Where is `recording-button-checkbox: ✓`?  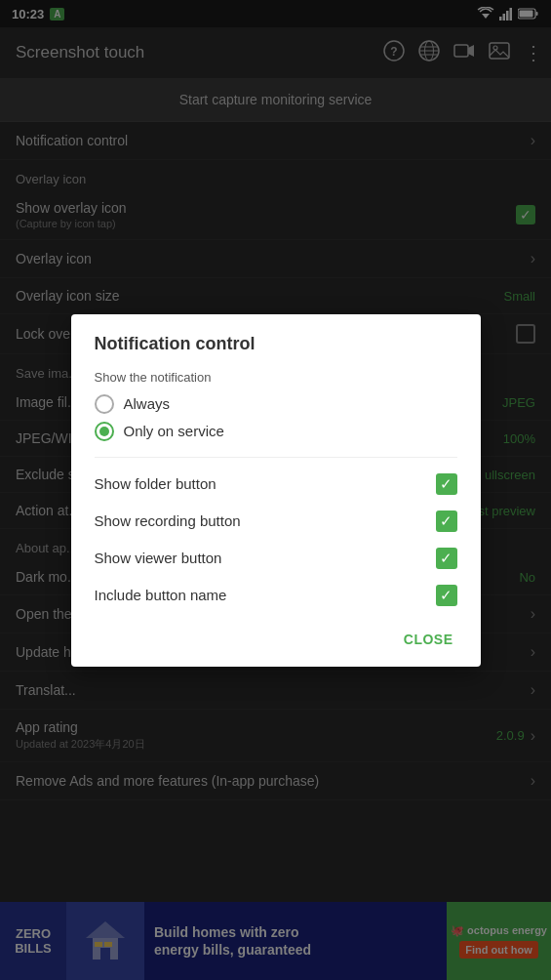 recording-button-checkbox: ✓ is located at coordinates (447, 521).